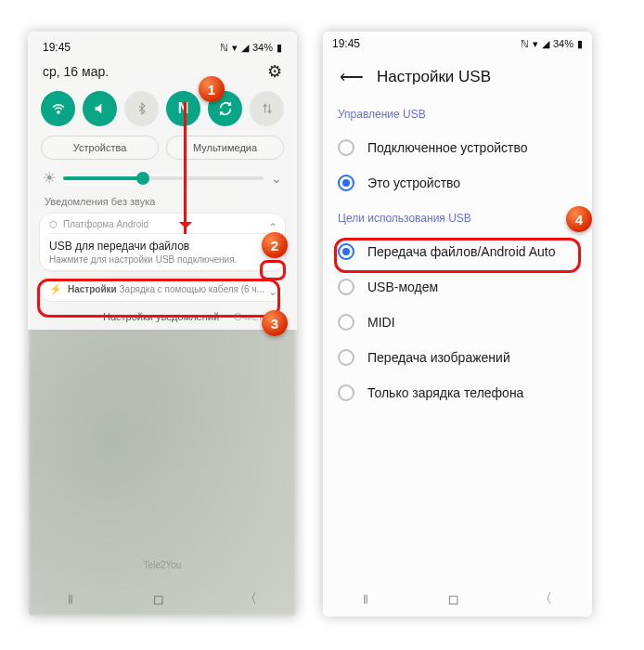  I want to click on qs-bluetooth-icon, so click(141, 109).